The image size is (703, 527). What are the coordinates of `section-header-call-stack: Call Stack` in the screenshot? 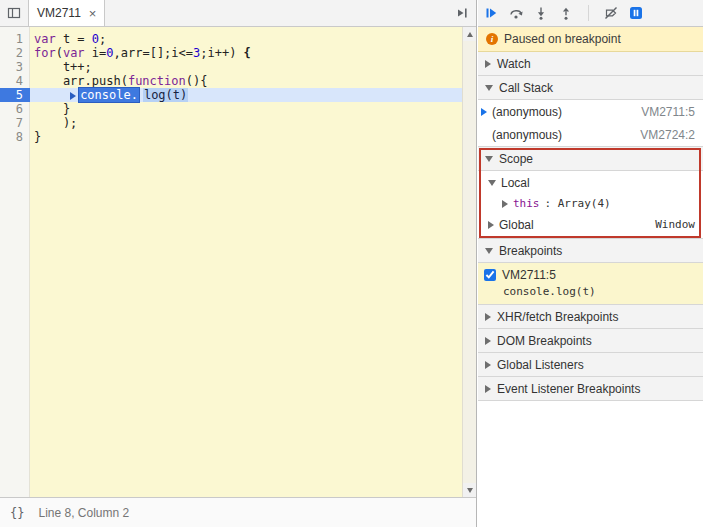 It's located at (590, 88).